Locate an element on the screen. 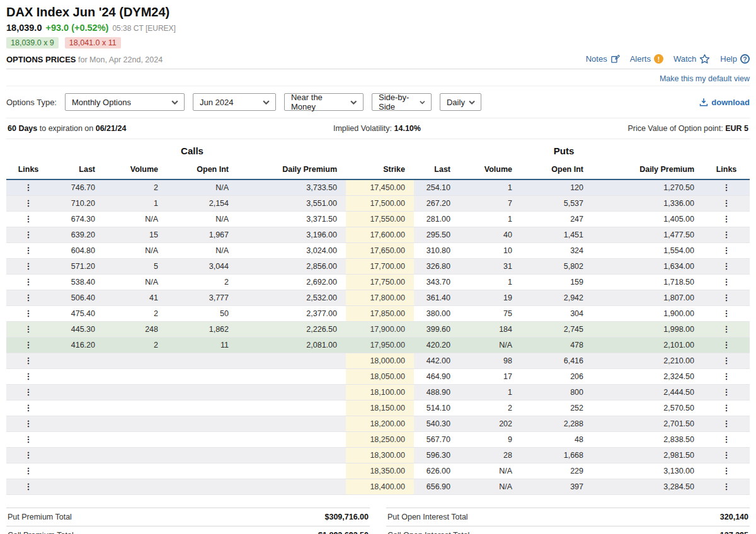 The height and width of the screenshot is (534, 756). call-last-cell: 506.40 is located at coordinates (77, 298).